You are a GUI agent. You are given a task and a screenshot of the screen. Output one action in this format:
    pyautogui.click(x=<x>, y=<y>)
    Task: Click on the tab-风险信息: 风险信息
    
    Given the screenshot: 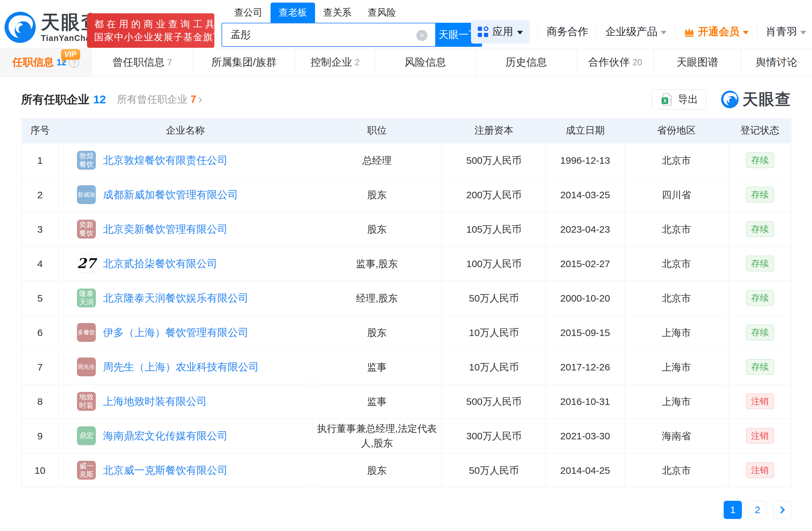 What is the action you would take?
    pyautogui.click(x=426, y=62)
    